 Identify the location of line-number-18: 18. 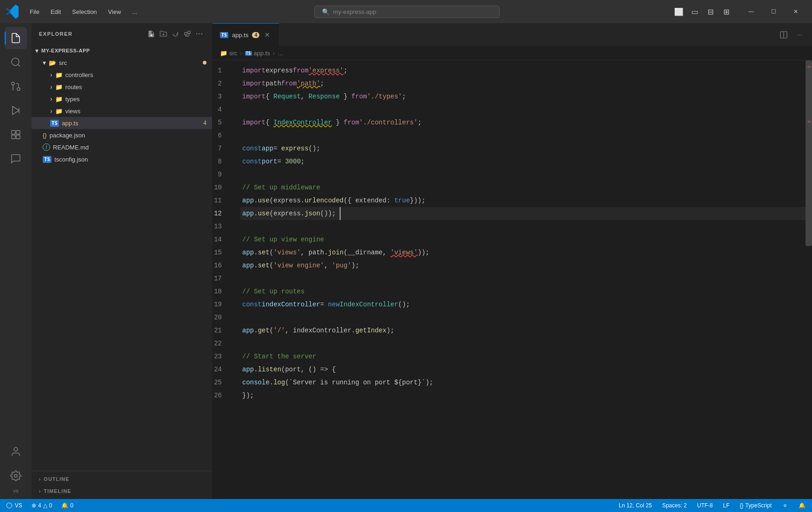
(222, 292).